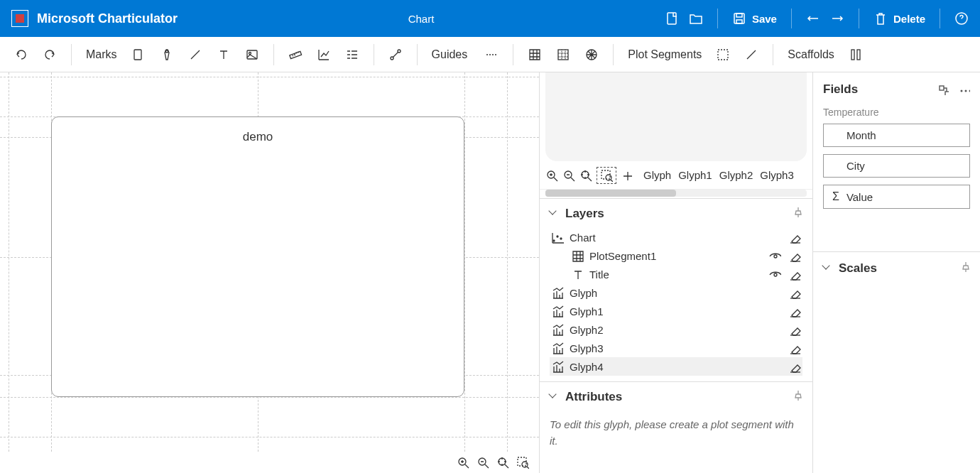 The width and height of the screenshot is (980, 473). What do you see at coordinates (535, 55) in the screenshot?
I see `grid-icon` at bounding box center [535, 55].